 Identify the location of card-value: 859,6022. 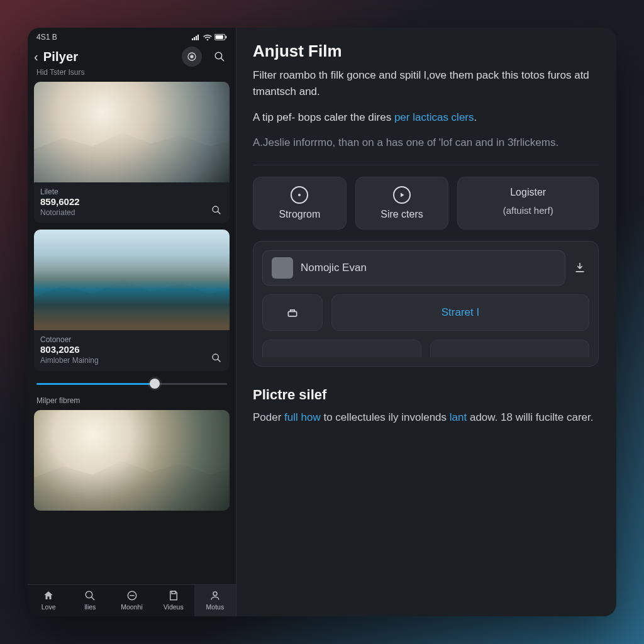
(132, 201).